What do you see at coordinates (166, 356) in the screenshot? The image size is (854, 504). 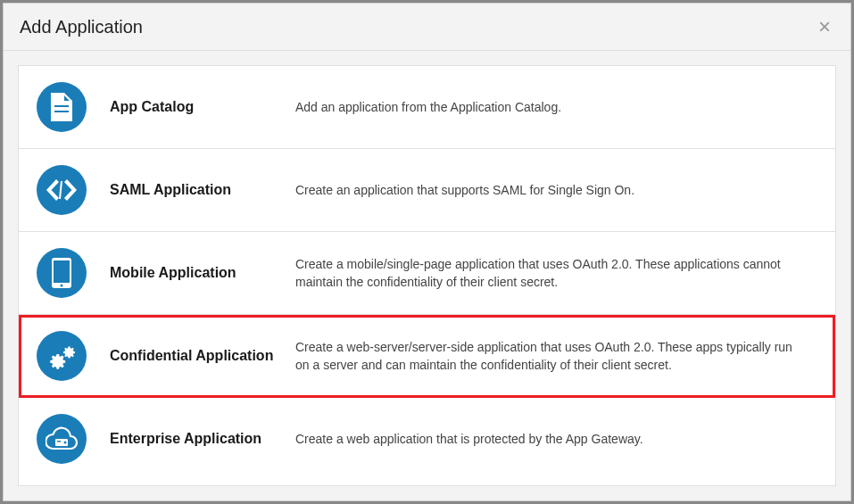 I see `option-left: Confidential Application` at bounding box center [166, 356].